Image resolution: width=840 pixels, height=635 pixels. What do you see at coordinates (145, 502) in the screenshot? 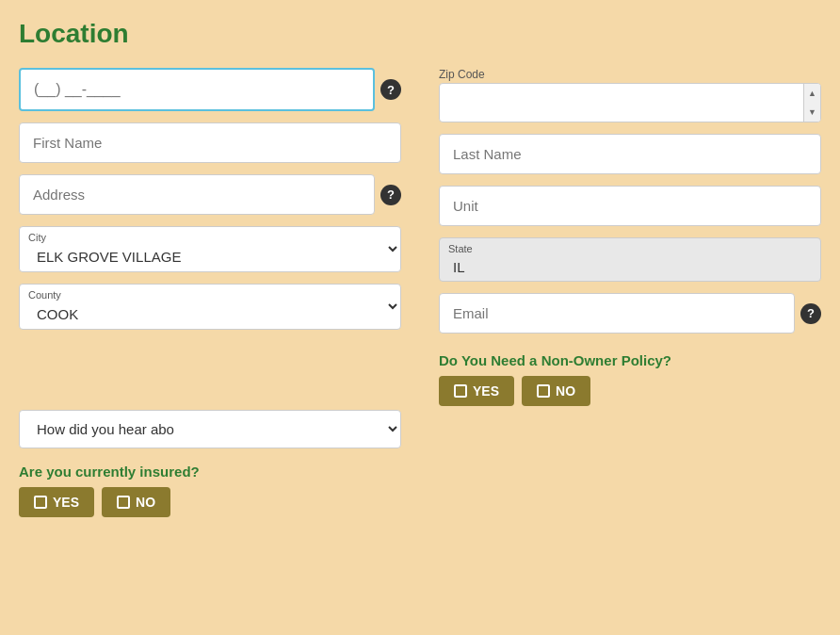
I see `insured-no-label: NO` at bounding box center [145, 502].